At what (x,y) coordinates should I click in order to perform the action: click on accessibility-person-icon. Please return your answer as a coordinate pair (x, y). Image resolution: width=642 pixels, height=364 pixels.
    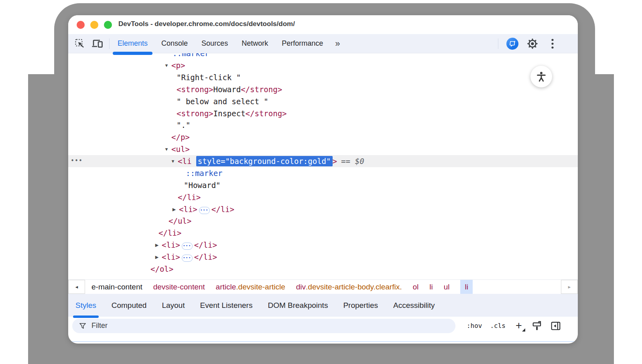
    Looking at the image, I should click on (541, 77).